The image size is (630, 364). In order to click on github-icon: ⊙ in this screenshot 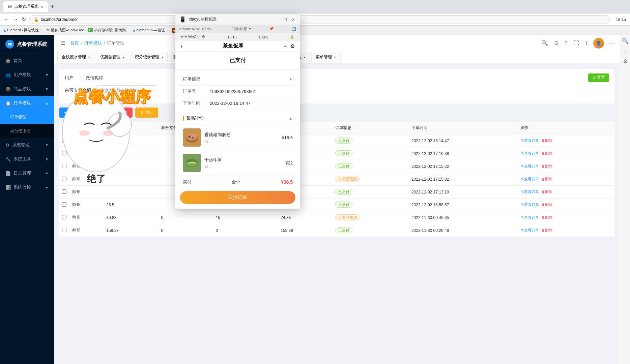, I will do `click(556, 43)`.